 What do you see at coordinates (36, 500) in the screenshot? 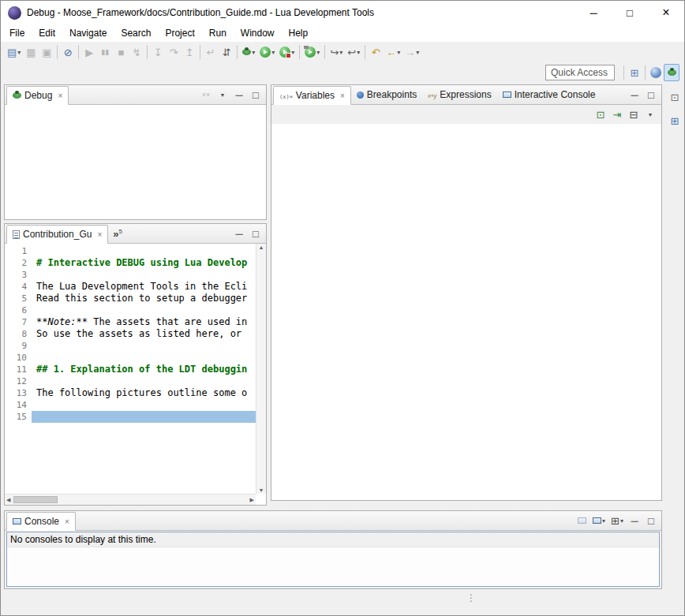
I see `scrollbar-thumb` at bounding box center [36, 500].